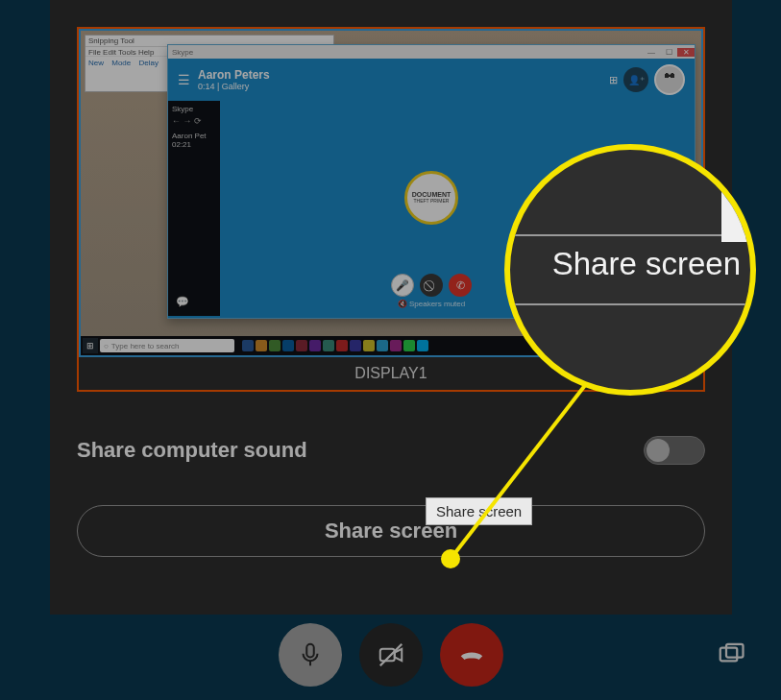 The image size is (781, 700). I want to click on microphone-button, so click(310, 655).